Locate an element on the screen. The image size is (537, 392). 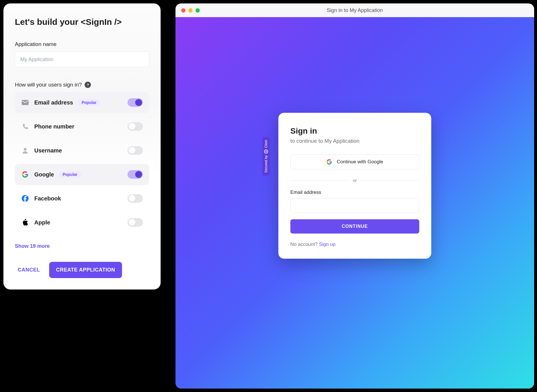
phone-icon is located at coordinates (25, 126).